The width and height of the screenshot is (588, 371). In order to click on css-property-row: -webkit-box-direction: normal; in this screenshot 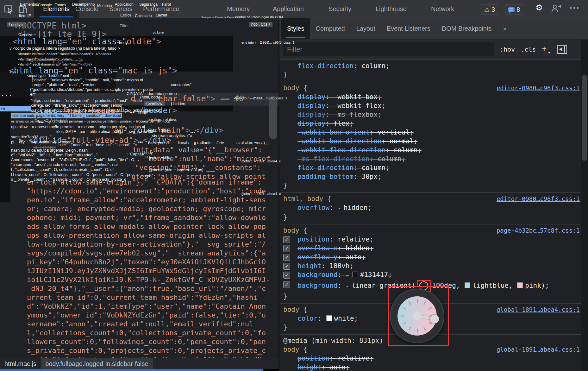, I will do `click(432, 141)`.